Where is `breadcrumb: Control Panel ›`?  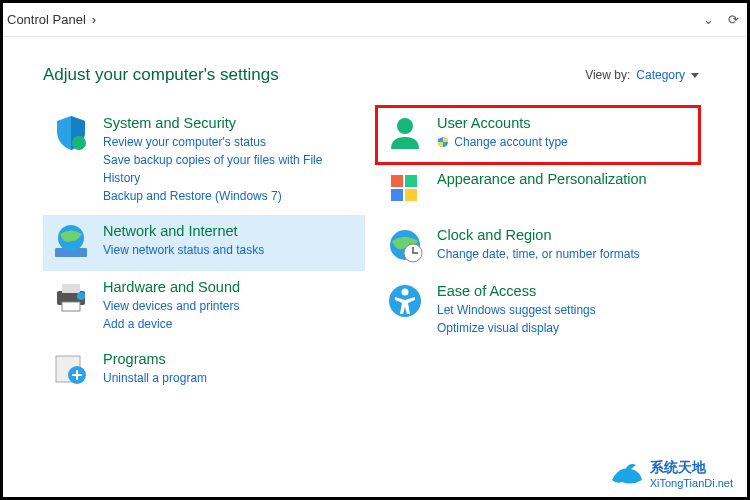
breadcrumb: Control Panel › is located at coordinates (355, 20).